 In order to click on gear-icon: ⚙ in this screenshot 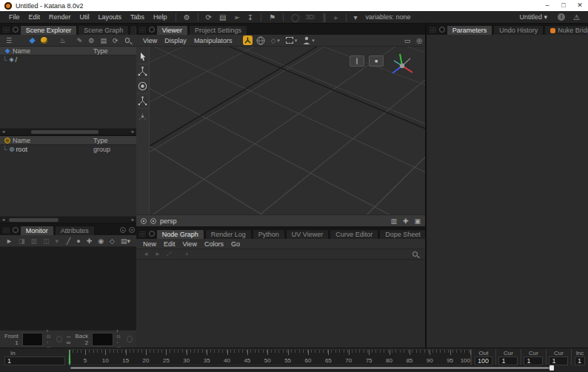, I will do `click(187, 18)`.